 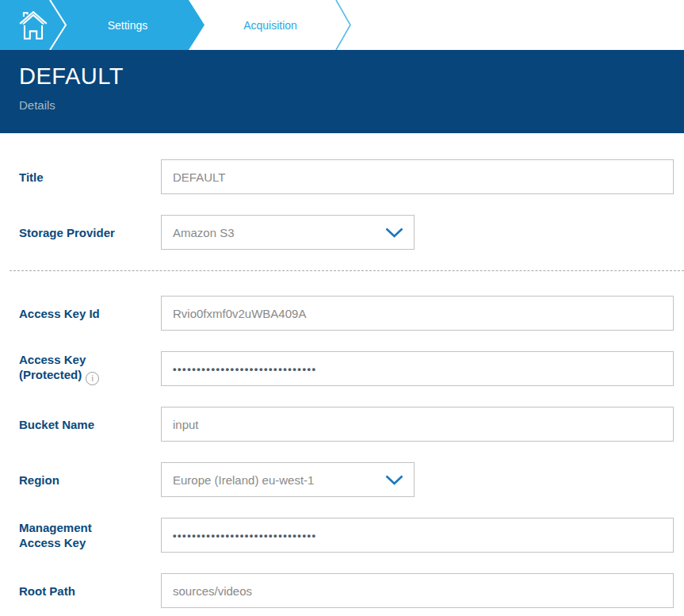 What do you see at coordinates (417, 369) in the screenshot?
I see `access-key-protected-input` at bounding box center [417, 369].